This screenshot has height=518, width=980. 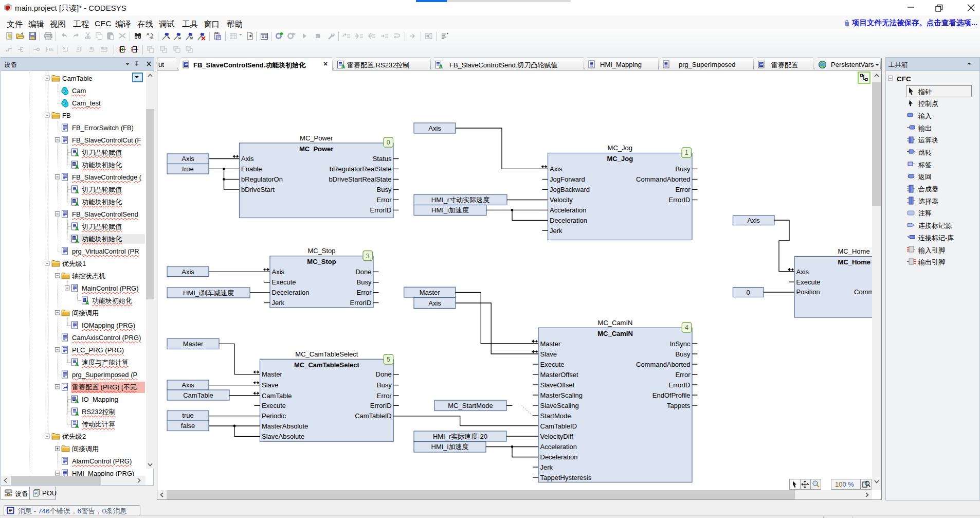 What do you see at coordinates (262, 179) in the screenshot?
I see `svg-text: bRegulatorOn` at bounding box center [262, 179].